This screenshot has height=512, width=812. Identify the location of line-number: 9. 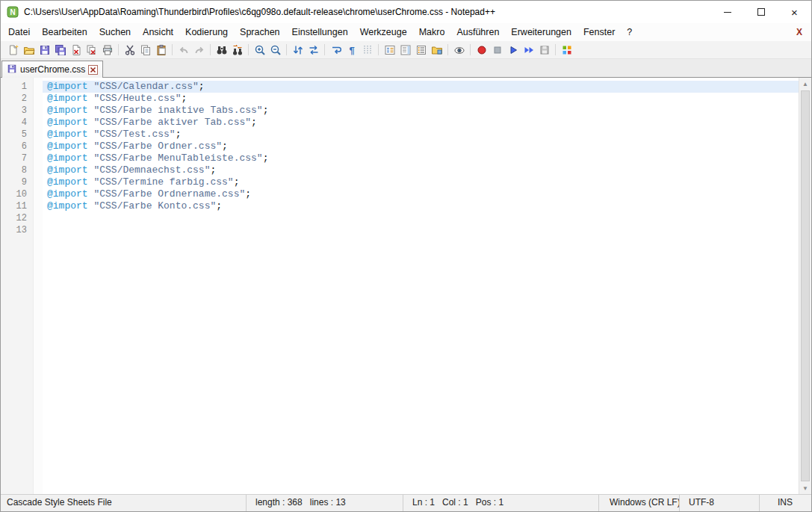
(16, 182).